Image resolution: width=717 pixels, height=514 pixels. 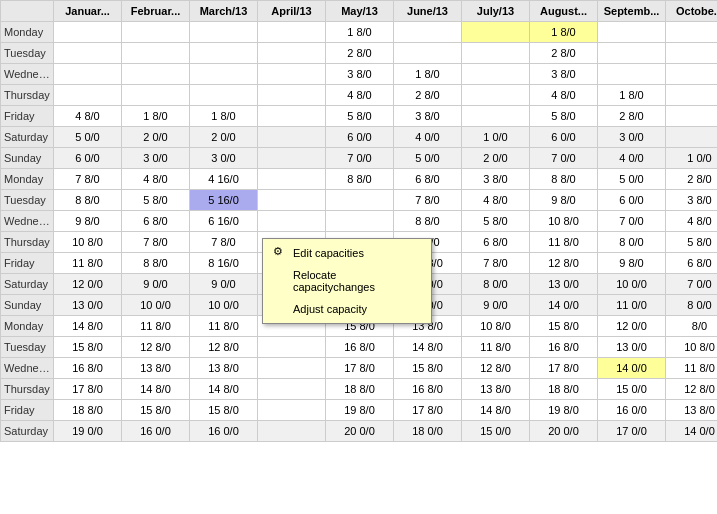 What do you see at coordinates (88, 138) in the screenshot?
I see `calendar-cell: 5 0/0` at bounding box center [88, 138].